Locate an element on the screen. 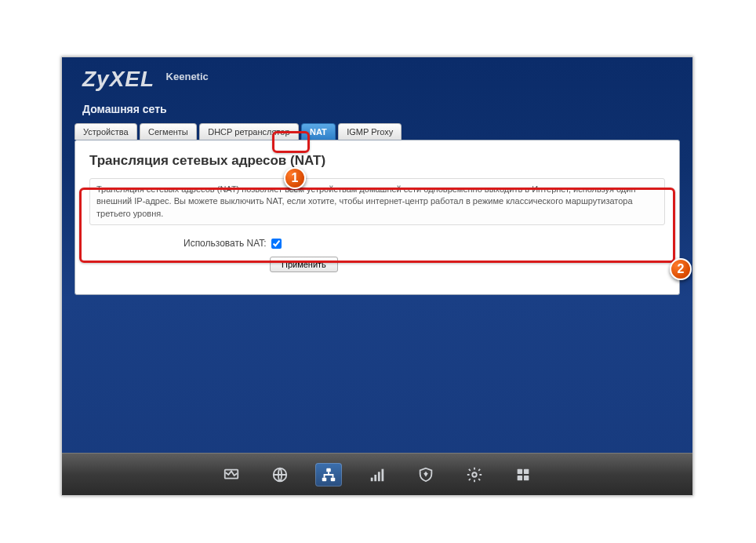  signal-icon is located at coordinates (377, 475).